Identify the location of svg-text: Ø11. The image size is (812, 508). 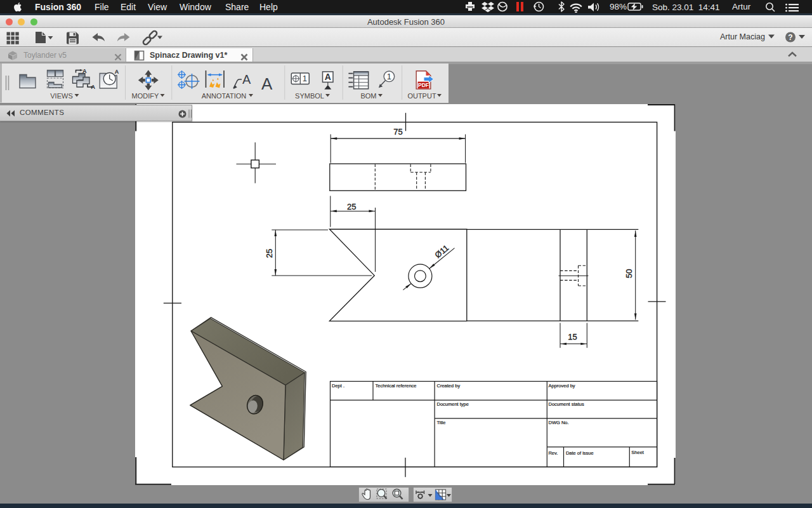
(442, 251).